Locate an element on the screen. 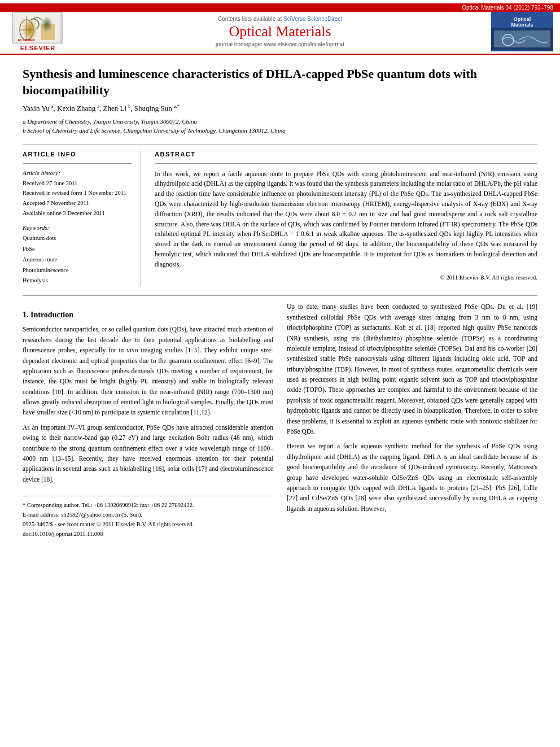 This screenshot has width=560, height=747. abstract-text: In this work, we report a facile aqueous… is located at coordinates (346, 220).